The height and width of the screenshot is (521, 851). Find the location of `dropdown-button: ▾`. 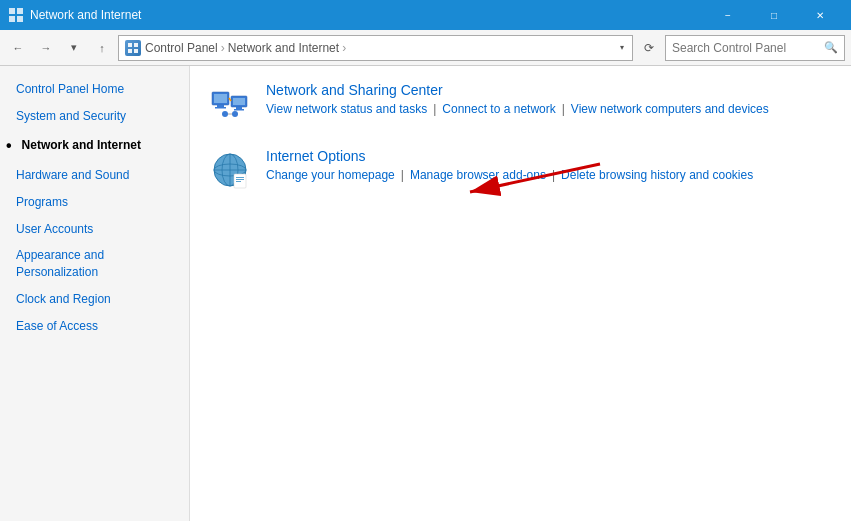

dropdown-button: ▾ is located at coordinates (74, 48).